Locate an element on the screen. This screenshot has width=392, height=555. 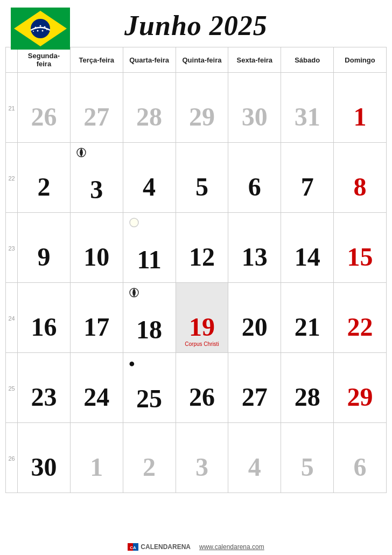
calendar-cell: 23 is located at coordinates (44, 388).